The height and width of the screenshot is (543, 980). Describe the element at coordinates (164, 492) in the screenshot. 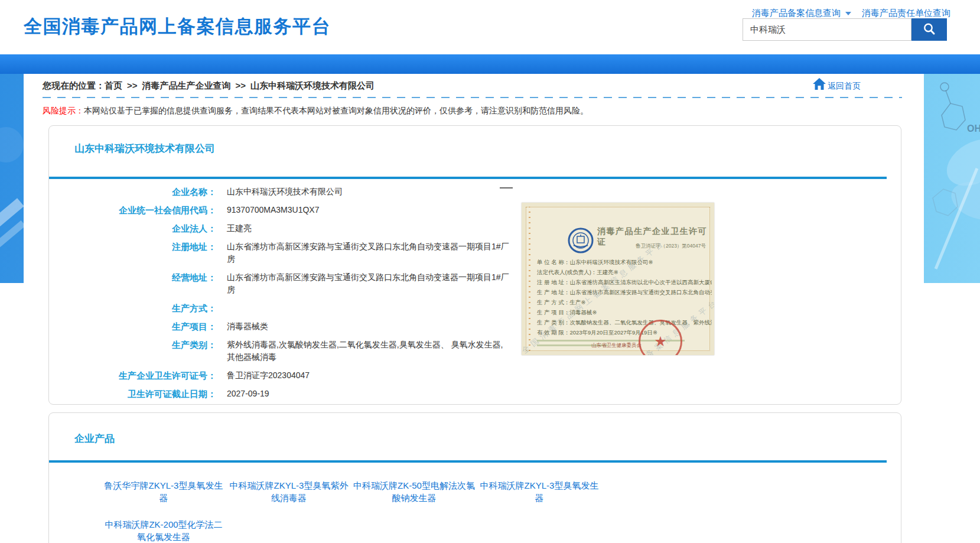

I see `product-list-item: 鲁沃华宇牌ZKYL-3型臭氧发生器` at that location.